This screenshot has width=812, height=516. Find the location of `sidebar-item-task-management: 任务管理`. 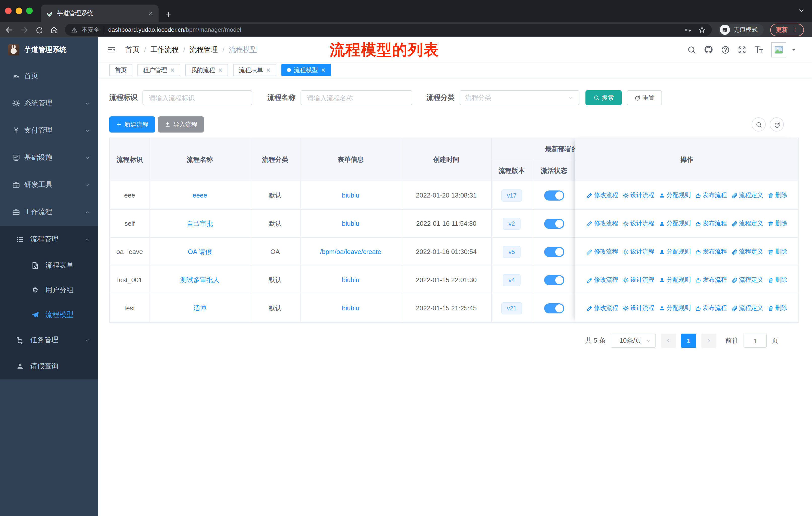

sidebar-item-task-management: 任务管理 is located at coordinates (49, 340).